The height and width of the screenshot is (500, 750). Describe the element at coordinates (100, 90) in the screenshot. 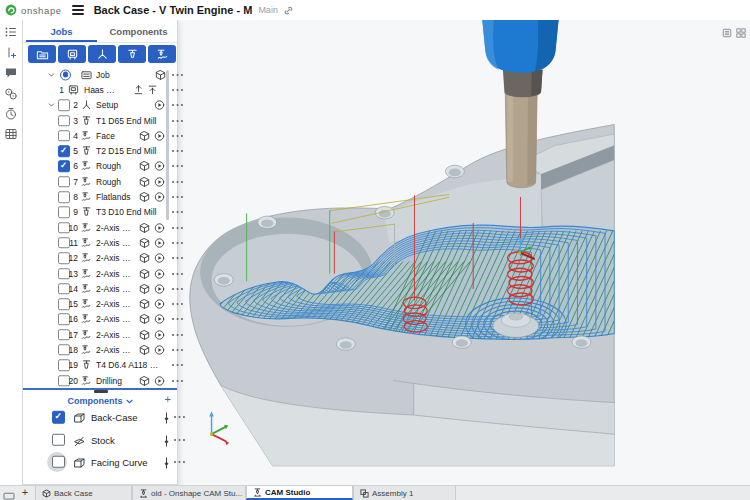

I see `tree-row: 1 Haas …` at that location.